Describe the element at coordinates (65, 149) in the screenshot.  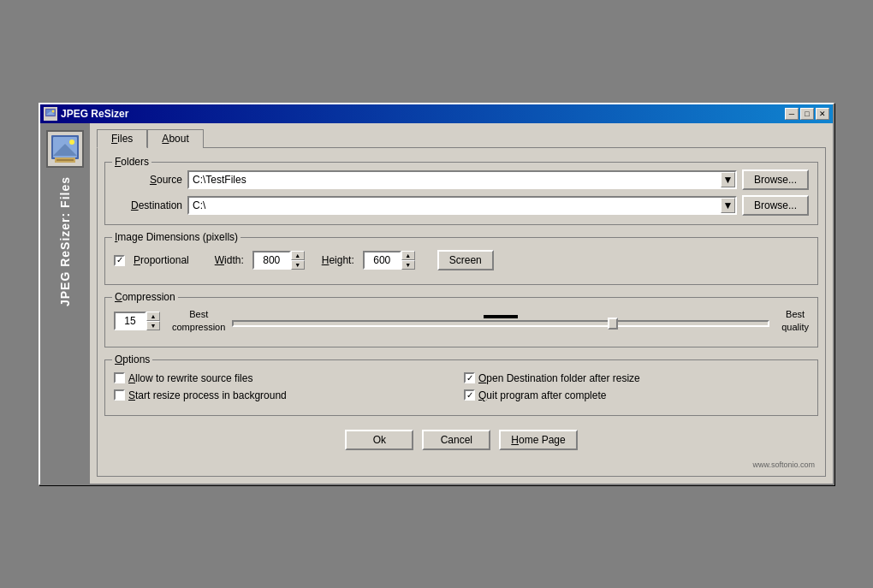
I see `sidebar-icon` at that location.